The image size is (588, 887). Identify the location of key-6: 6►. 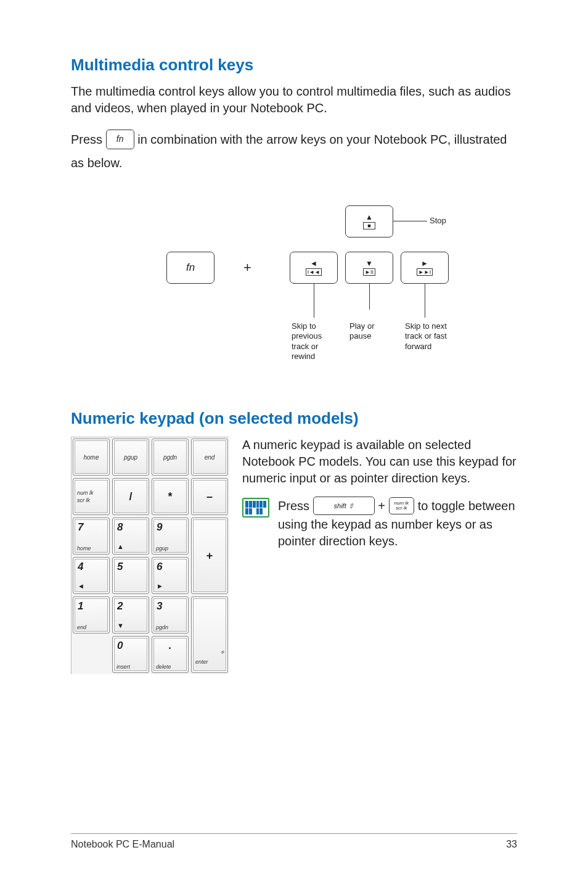
(170, 576).